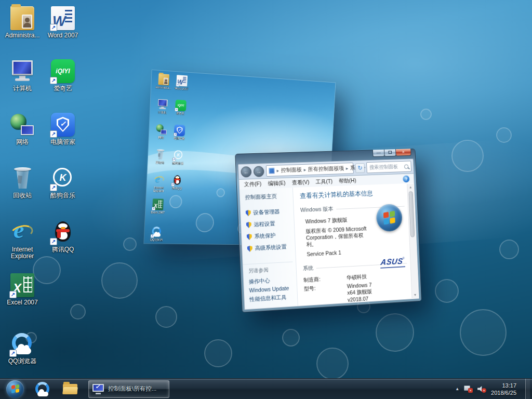  I want to click on icon-label: 腾讯QQ, so click(63, 249).